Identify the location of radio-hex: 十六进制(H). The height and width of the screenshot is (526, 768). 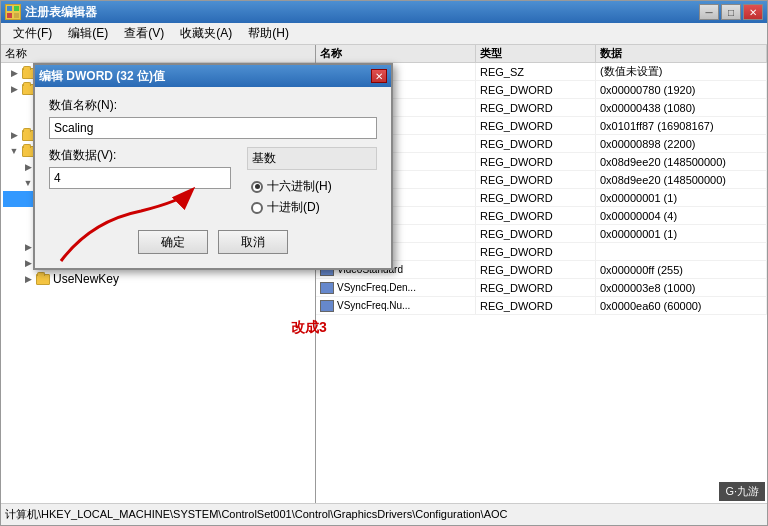
(312, 186).